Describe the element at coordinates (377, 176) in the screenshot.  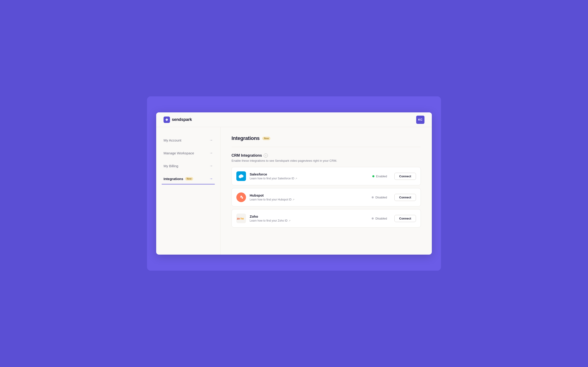
I see `salesforce-status: Enabled` at that location.